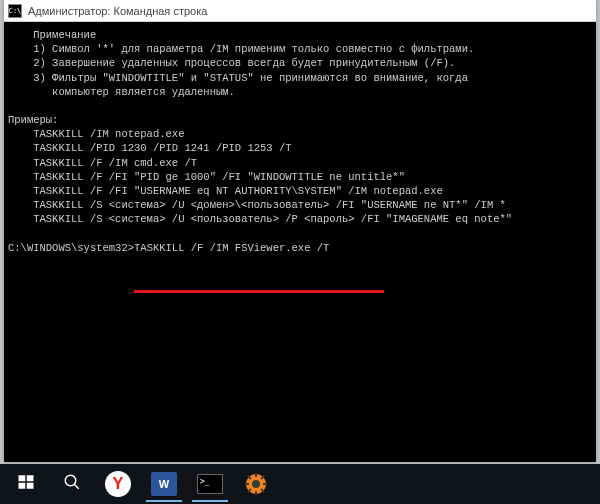 This screenshot has height=504, width=600. Describe the element at coordinates (241, 49) in the screenshot. I see `note-line: 1) Символ '*' для параметра /IM применим…` at that location.